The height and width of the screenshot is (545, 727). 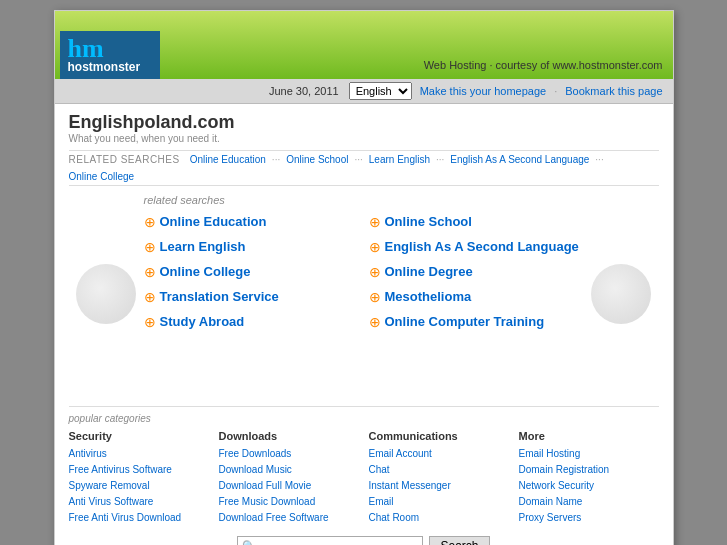 What do you see at coordinates (589, 478) in the screenshot?
I see `category-more: More Email Hosting Domain Registration N…` at bounding box center [589, 478].